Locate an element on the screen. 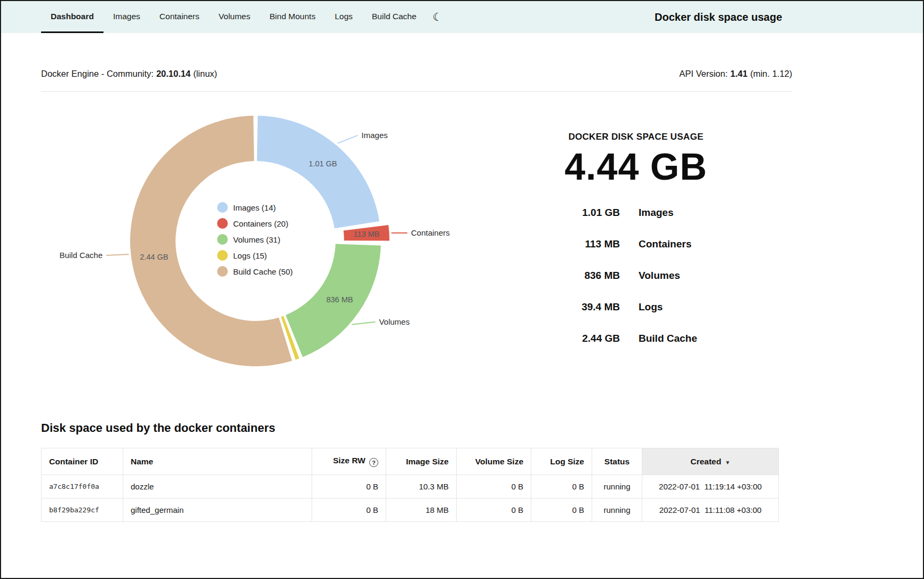 This screenshot has width=924, height=579. containers-table: Container IDNameSize RW?Image SizeVolume… is located at coordinates (410, 485).